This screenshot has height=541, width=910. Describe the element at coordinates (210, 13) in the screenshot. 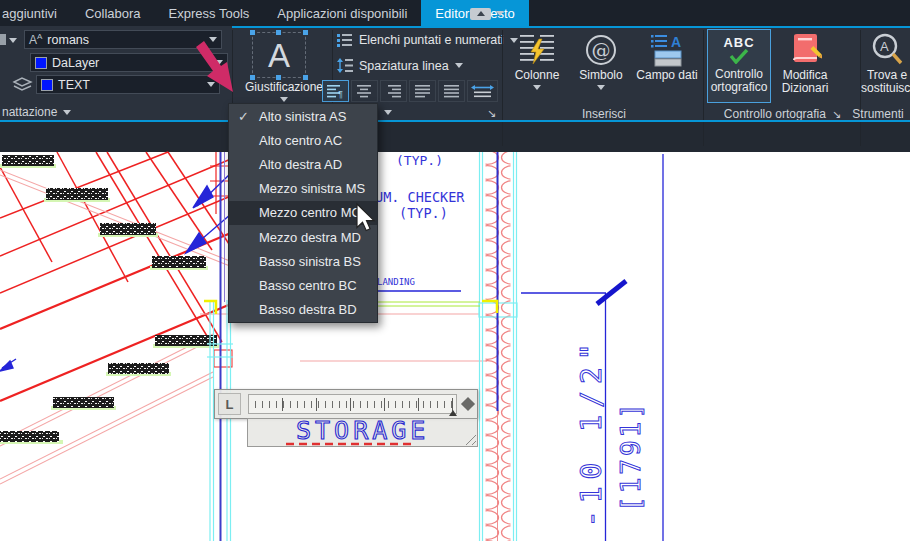

I see `tab-express-tools: Express Tools` at that location.